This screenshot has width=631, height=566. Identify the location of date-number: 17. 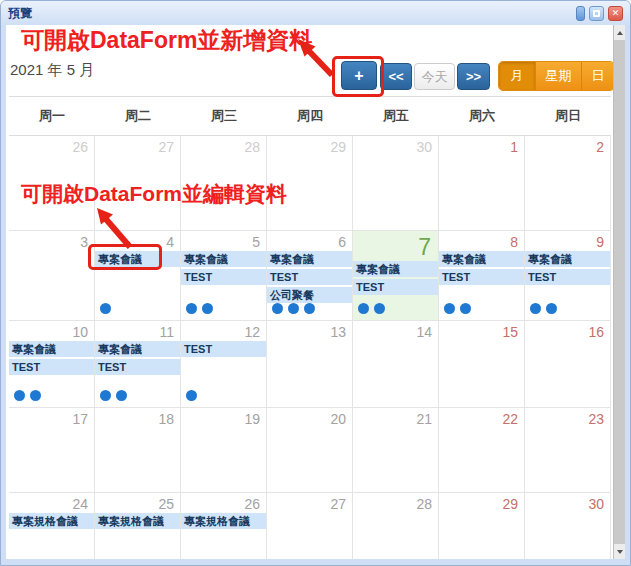
(52, 416).